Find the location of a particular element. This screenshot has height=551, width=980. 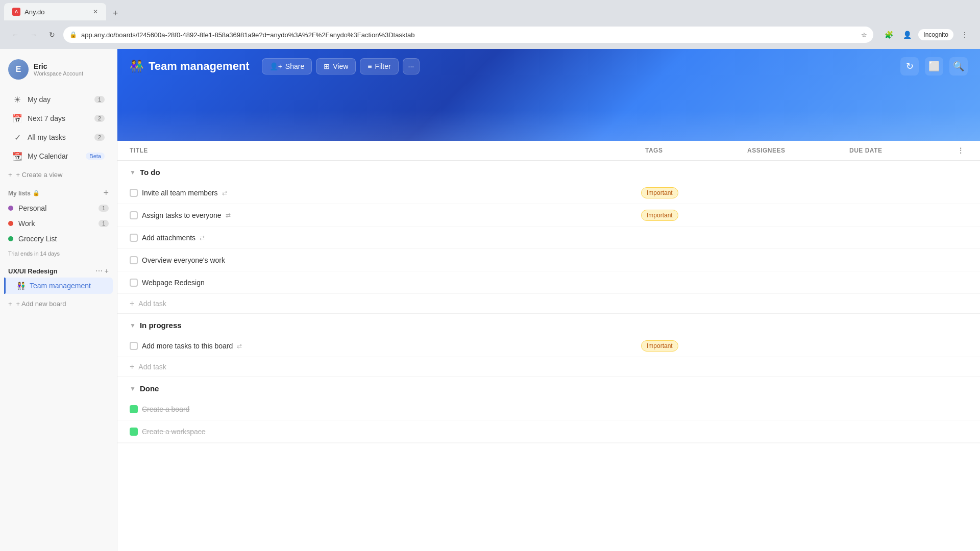

browser-actions: 🧩 👤 Incognito ⋮ is located at coordinates (927, 35).